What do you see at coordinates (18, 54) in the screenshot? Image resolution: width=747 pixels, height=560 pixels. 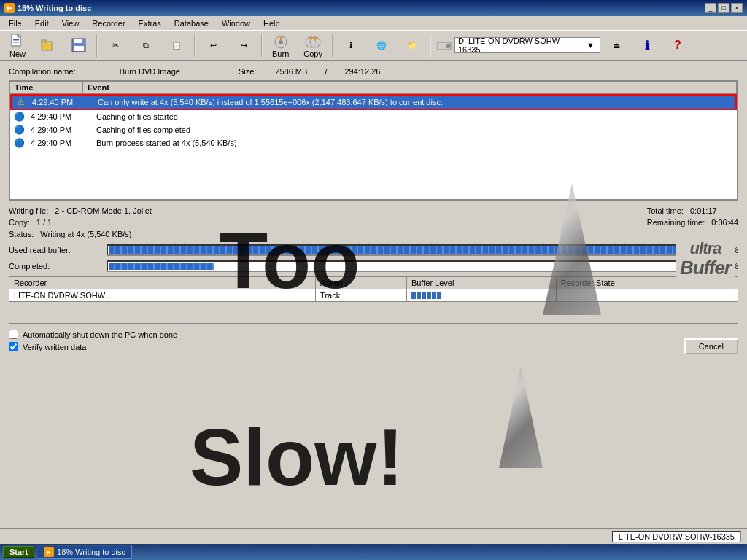 I see `new-label: New` at bounding box center [18, 54].